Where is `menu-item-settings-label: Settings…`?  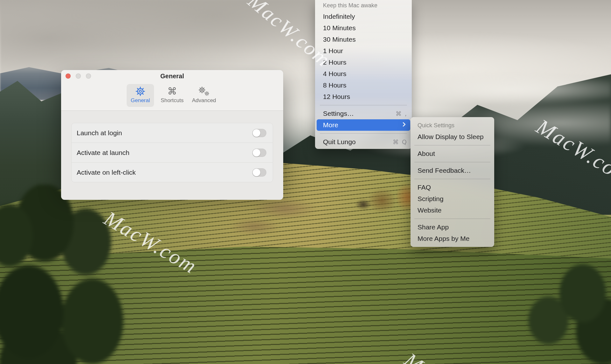 menu-item-settings-label: Settings… is located at coordinates (339, 114).